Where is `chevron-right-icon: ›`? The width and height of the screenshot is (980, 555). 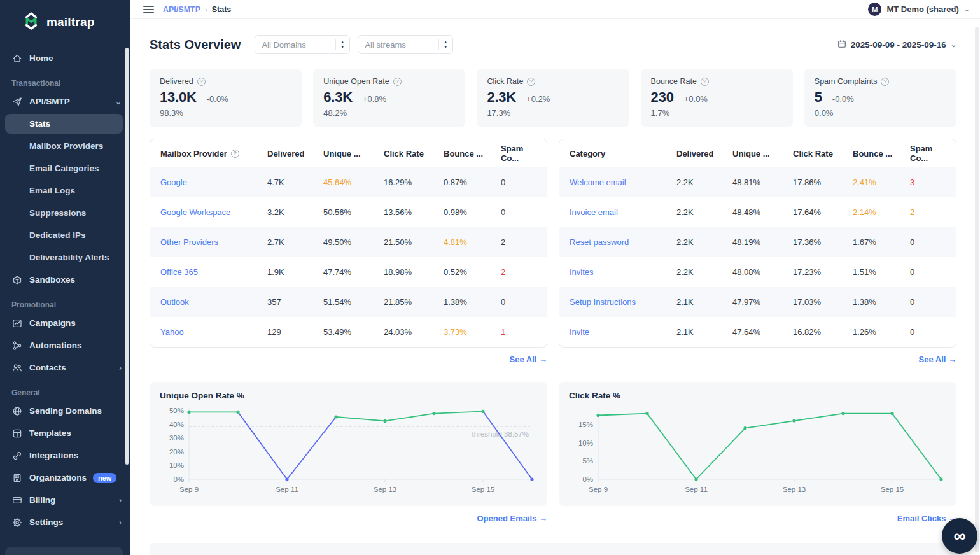 chevron-right-icon: › is located at coordinates (120, 500).